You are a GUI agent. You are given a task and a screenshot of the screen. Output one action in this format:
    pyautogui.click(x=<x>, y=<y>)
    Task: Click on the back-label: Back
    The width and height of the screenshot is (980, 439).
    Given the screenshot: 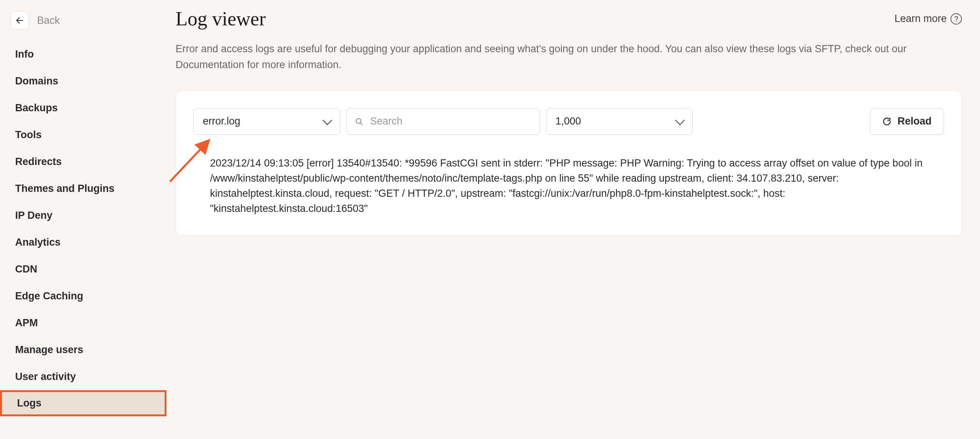 What is the action you would take?
    pyautogui.click(x=48, y=21)
    